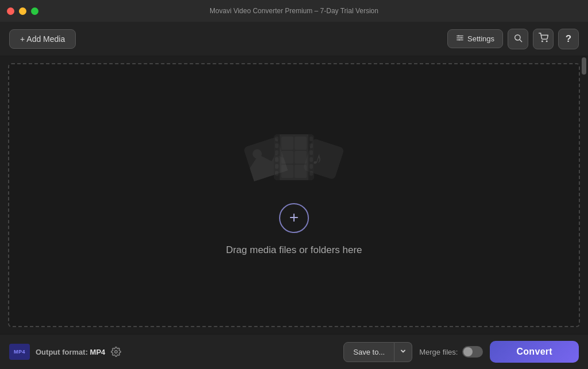 This screenshot has height=369, width=588. I want to click on cart-button, so click(543, 39).